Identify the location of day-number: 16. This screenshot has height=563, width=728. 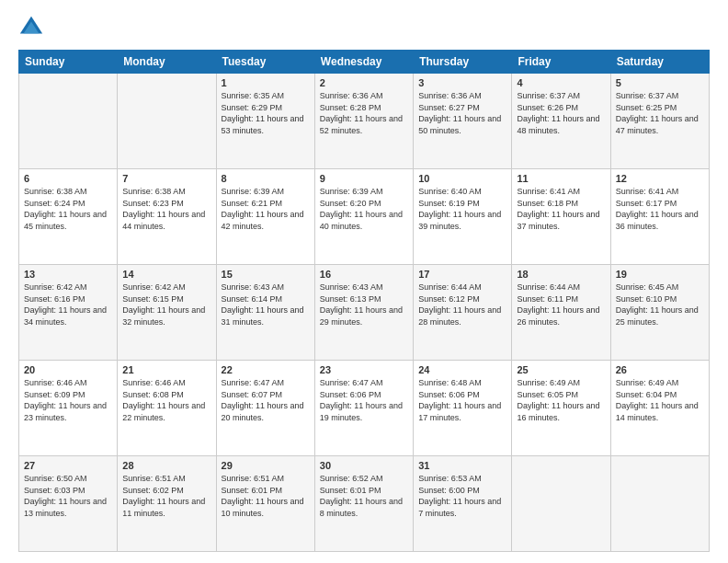
(364, 274).